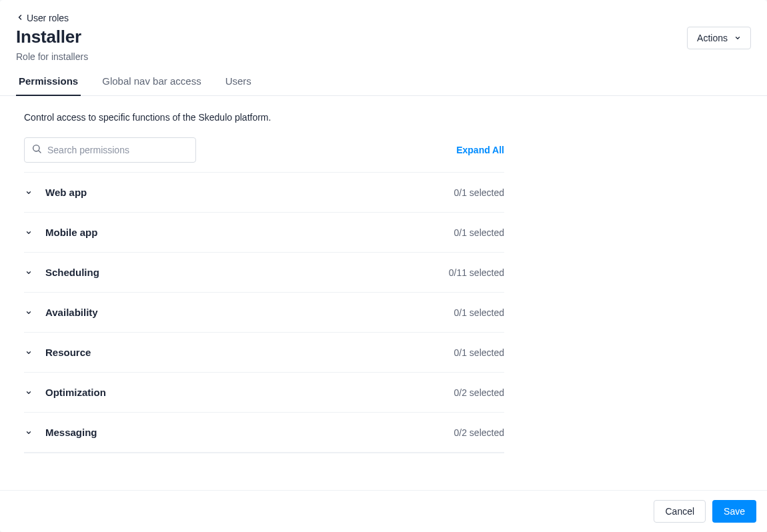 The height and width of the screenshot is (532, 767). I want to click on group-name: Web app, so click(66, 192).